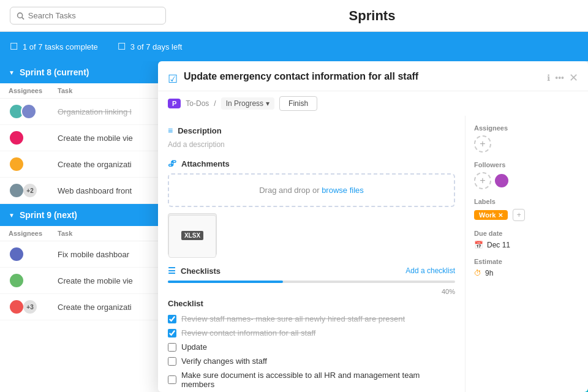  What do you see at coordinates (527, 268) in the screenshot?
I see `estimate-section: Estimate ⏱ 9h` at bounding box center [527, 268].